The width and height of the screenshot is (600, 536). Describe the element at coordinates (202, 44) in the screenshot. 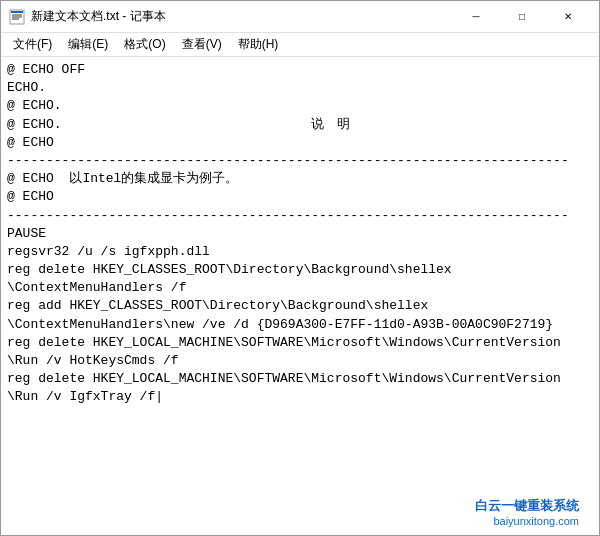

I see `menu-view: 查看(V)` at that location.